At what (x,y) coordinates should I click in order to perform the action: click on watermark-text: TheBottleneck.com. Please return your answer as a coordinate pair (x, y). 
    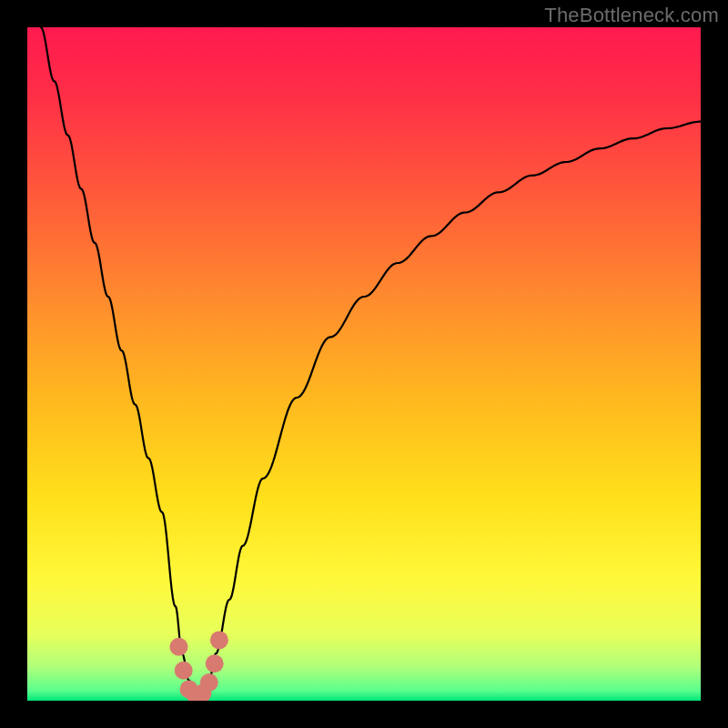
    Looking at the image, I should click on (632, 15).